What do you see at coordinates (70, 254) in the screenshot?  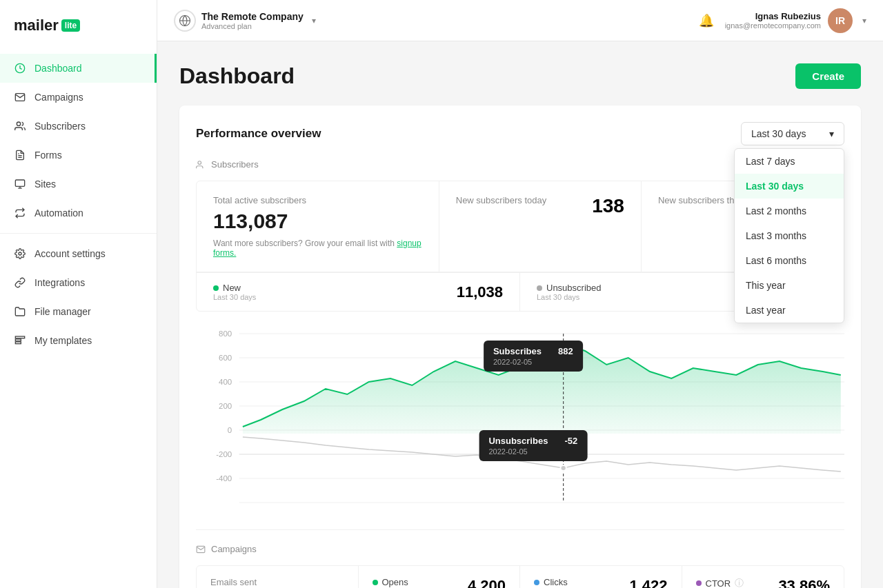 I see `sidebar-label-account-settings: Account settings` at bounding box center [70, 254].